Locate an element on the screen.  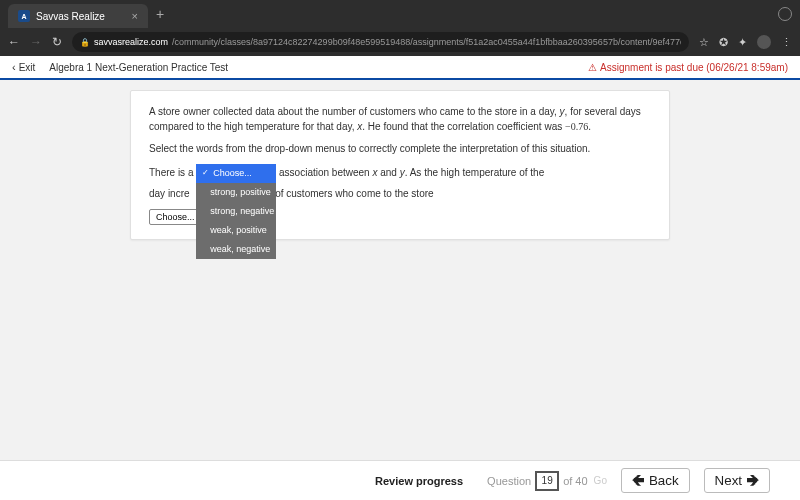
question-number-input is located at coordinates (547, 481).